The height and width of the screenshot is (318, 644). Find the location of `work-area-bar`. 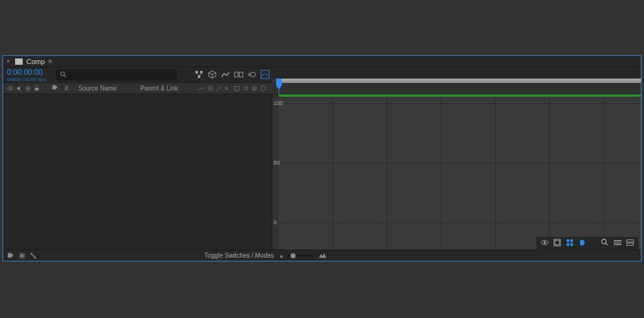

work-area-bar is located at coordinates (460, 96).